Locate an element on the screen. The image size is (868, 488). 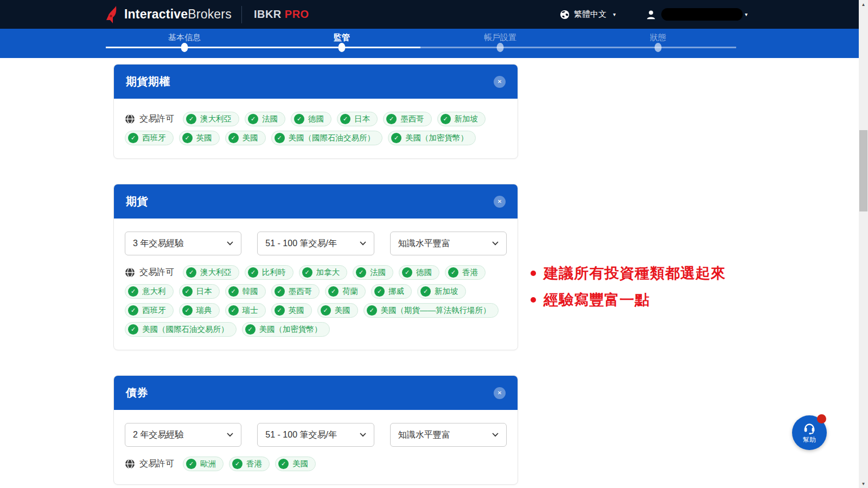
ib-flame-icon is located at coordinates (113, 15).